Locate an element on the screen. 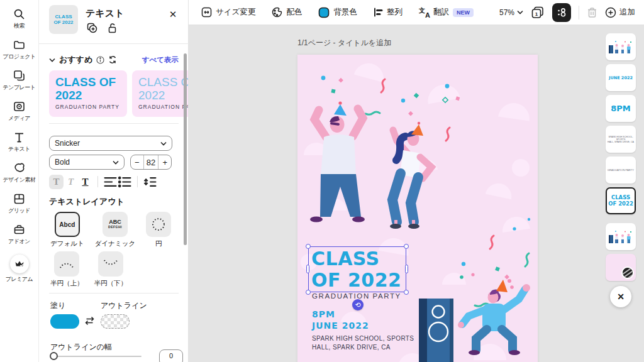 The height and width of the screenshot is (362, 644). page-indicator: 1/1ページ - タイトルを追加 is located at coordinates (345, 43).